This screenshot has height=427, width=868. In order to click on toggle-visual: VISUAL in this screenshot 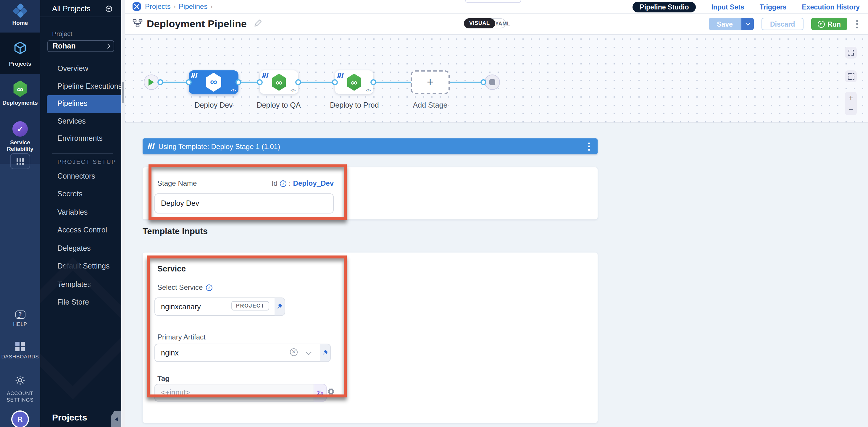, I will do `click(480, 23)`.